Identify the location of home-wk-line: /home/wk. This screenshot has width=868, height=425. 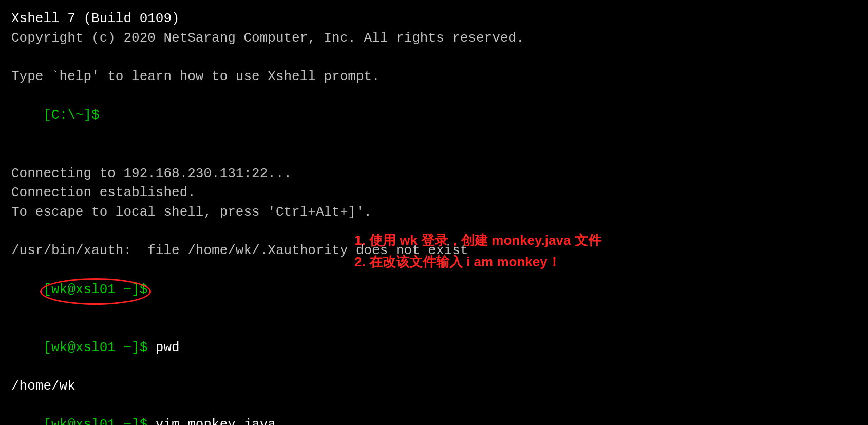
(434, 387).